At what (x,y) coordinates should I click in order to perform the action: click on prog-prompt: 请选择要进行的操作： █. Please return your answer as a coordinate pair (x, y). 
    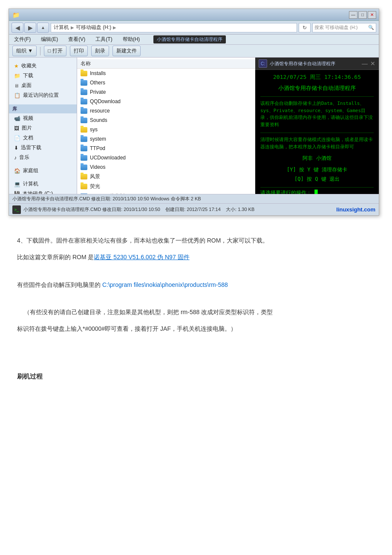
    Looking at the image, I should click on (317, 191).